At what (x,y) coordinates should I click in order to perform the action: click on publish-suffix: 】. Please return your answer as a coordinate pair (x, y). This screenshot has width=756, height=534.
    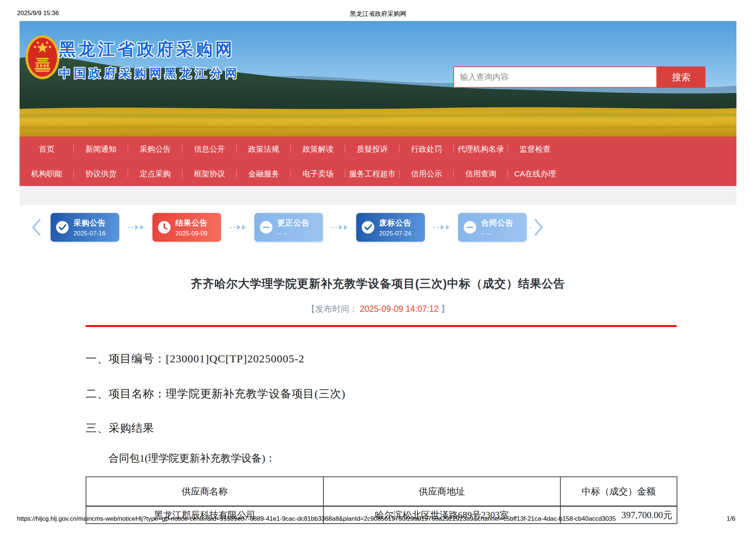
    Looking at the image, I should click on (445, 309).